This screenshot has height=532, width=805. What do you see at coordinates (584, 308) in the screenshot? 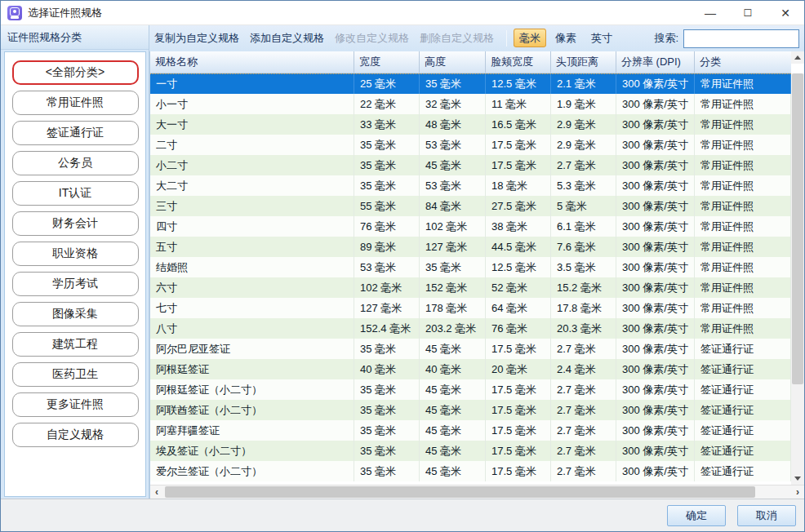
I see `table-cell: 17.8 毫米` at bounding box center [584, 308].